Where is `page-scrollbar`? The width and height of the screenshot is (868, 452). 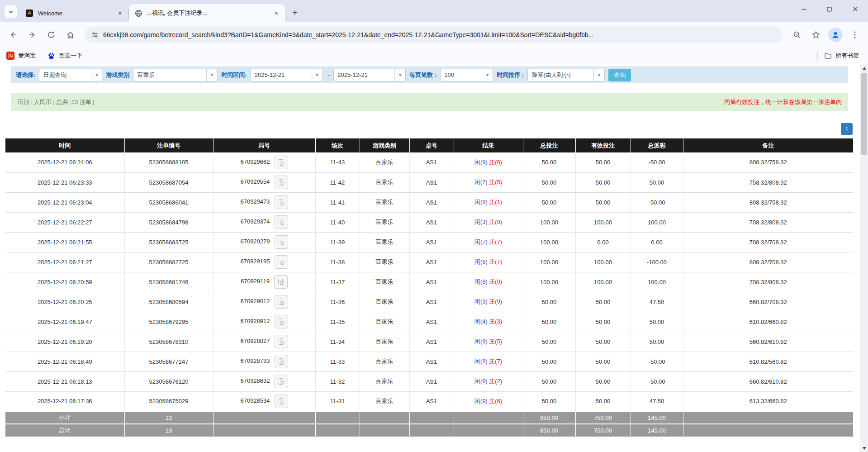 page-scrollbar is located at coordinates (864, 258).